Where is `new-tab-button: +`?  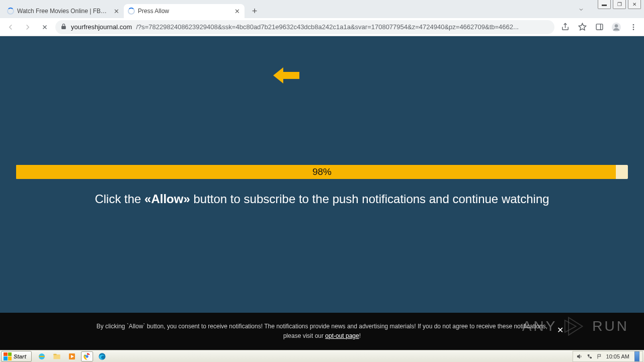
new-tab-button: + is located at coordinates (255, 11).